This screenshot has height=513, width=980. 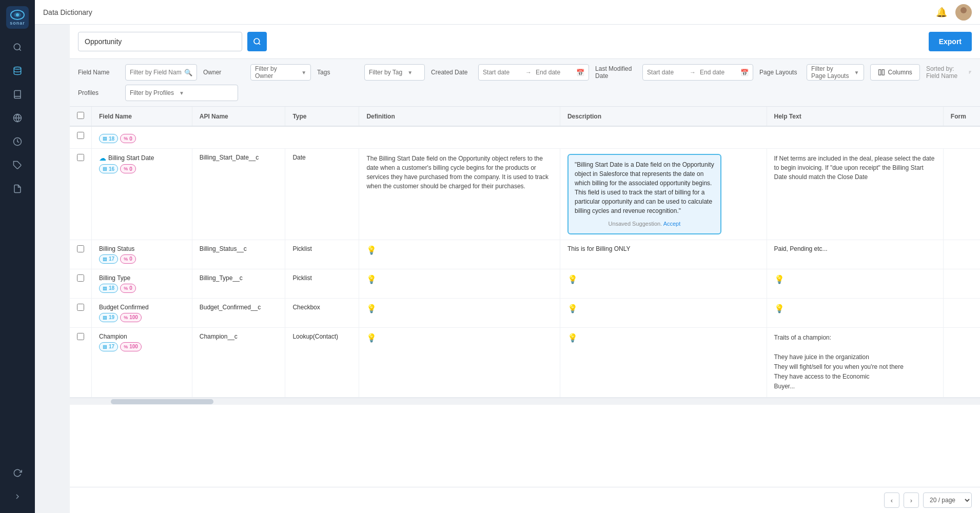 I want to click on sidebar-item-globe, so click(x=17, y=118).